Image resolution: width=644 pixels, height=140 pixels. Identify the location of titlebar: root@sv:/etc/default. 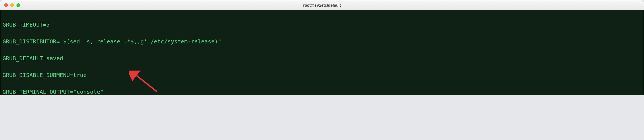
(322, 5).